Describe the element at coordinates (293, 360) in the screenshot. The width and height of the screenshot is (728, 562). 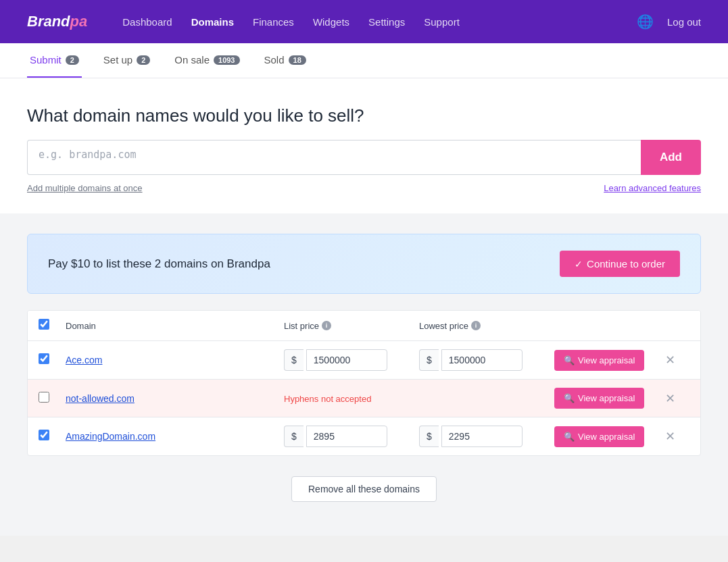
I see `dollar-prefix-1: $` at that location.